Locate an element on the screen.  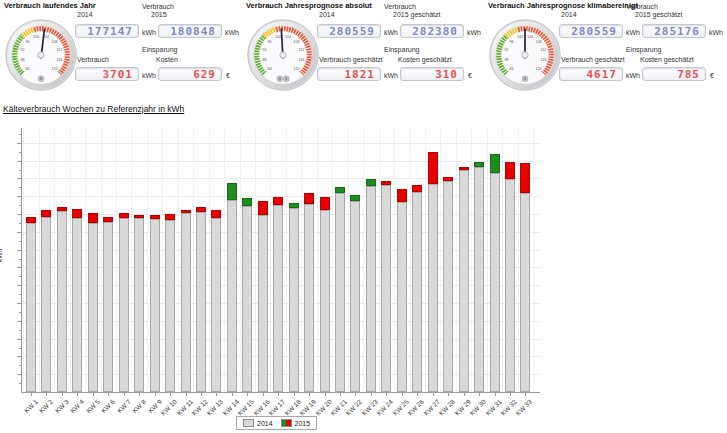
y-axis-line is located at coordinates (22, 260).